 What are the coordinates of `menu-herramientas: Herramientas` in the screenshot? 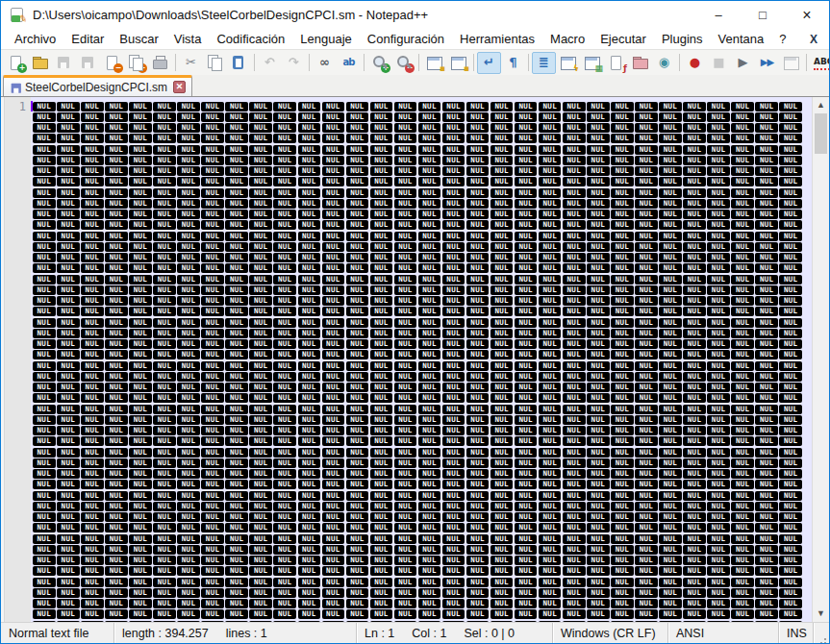 It's located at (497, 38).